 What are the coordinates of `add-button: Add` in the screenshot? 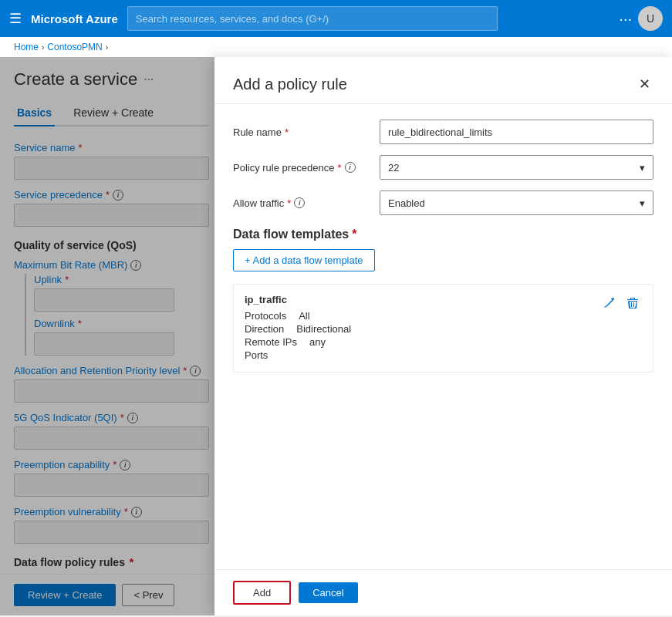 It's located at (262, 592).